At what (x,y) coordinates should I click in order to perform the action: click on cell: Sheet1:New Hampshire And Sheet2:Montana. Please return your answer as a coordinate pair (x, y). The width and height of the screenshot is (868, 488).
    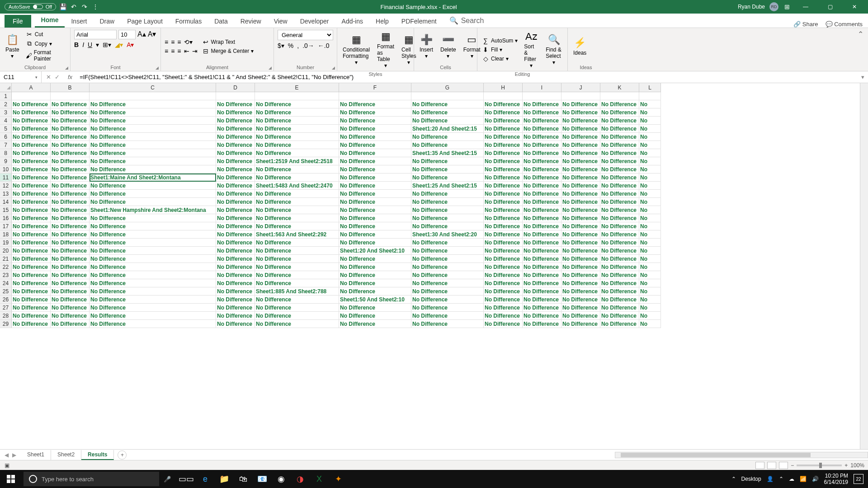
    Looking at the image, I should click on (153, 210).